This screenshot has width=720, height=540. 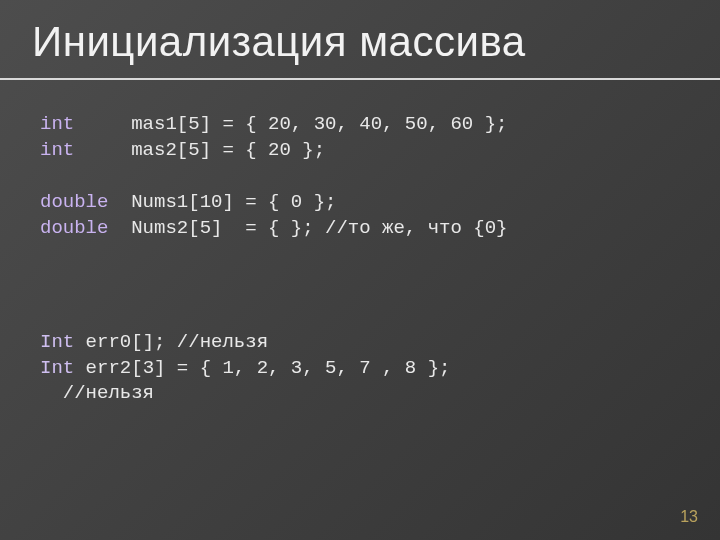 What do you see at coordinates (279, 42) in the screenshot?
I see `slide-title: Инициализация массива` at bounding box center [279, 42].